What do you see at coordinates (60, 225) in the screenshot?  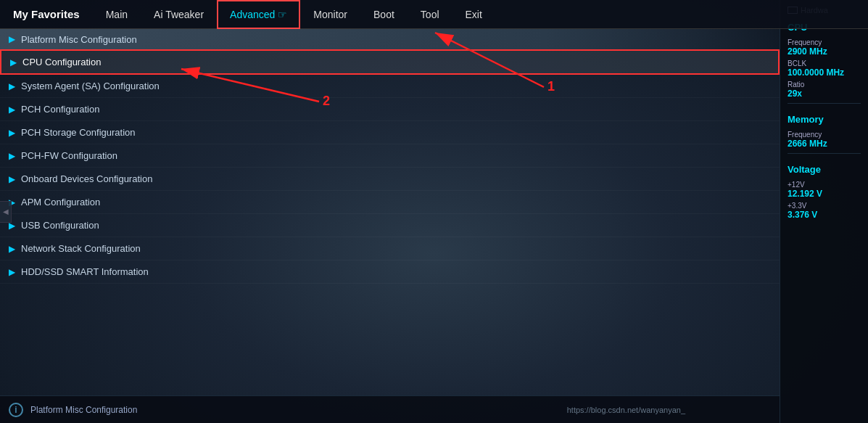 I see `menu-label-usb: USB Configuration` at bounding box center [60, 225].